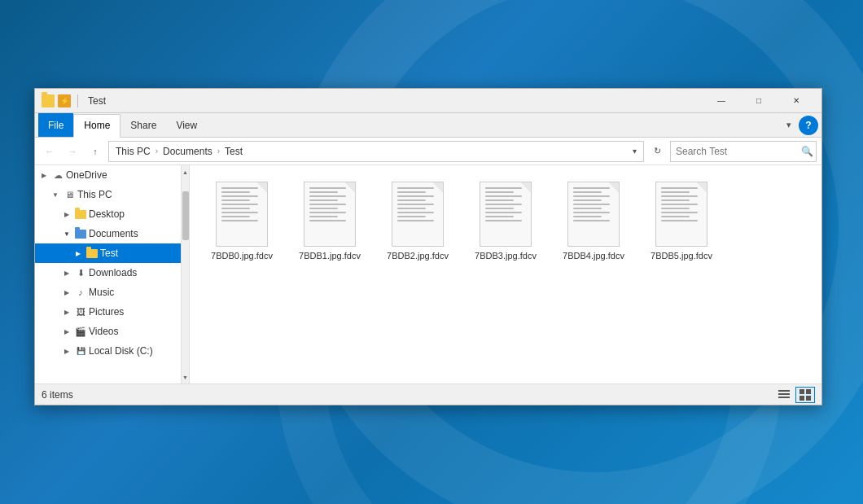  Describe the element at coordinates (72, 151) in the screenshot. I see `forward-button: →` at that location.